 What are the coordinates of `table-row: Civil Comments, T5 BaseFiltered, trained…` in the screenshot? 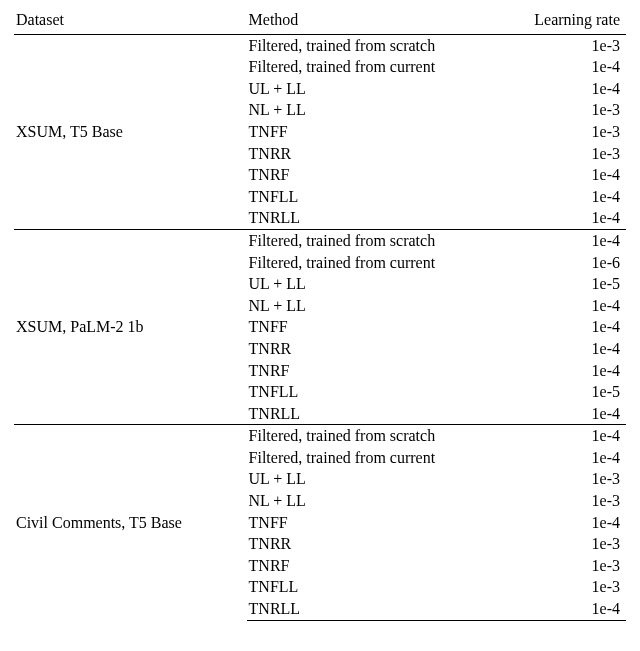 It's located at (320, 436).